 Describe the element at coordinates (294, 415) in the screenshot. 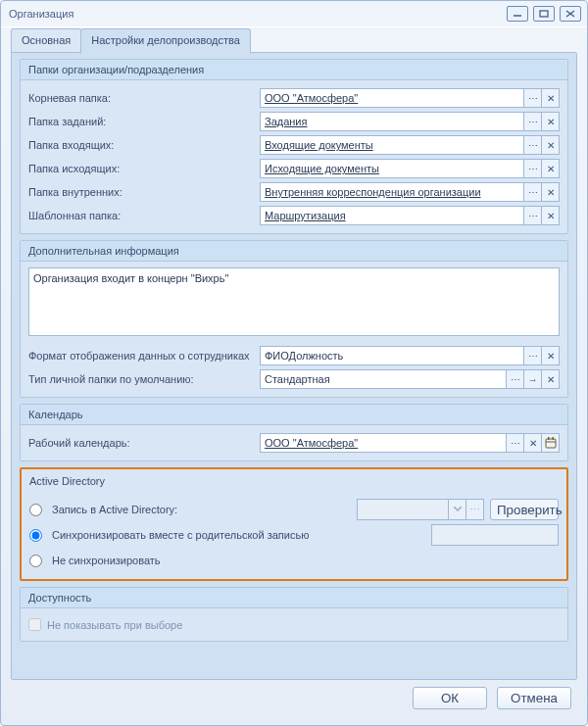

I see `group-calendar-title: Календарь` at that location.